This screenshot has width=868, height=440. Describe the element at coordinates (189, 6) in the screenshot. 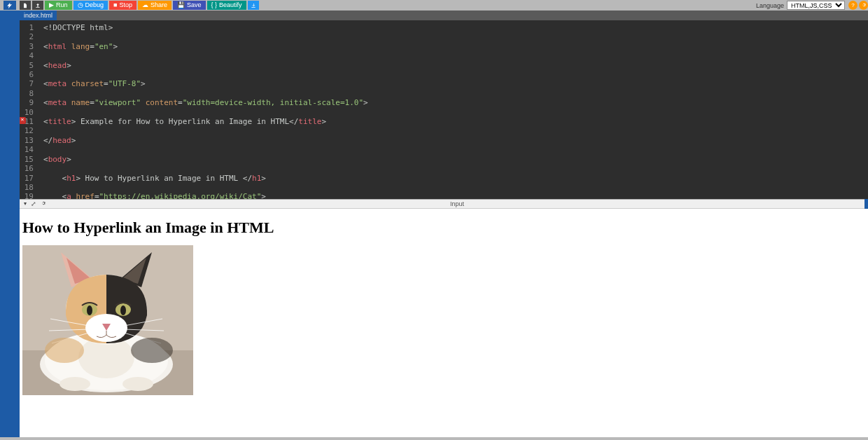

I see `save-button: 💾 Save` at that location.